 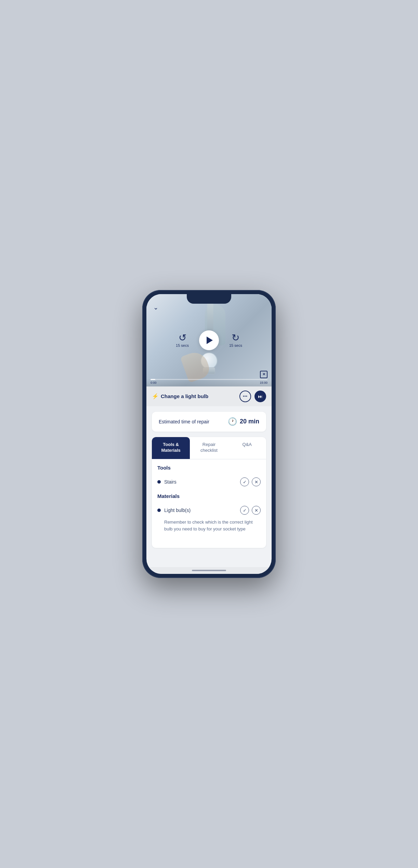 I want to click on fullscreen-button: ✕, so click(x=264, y=374).